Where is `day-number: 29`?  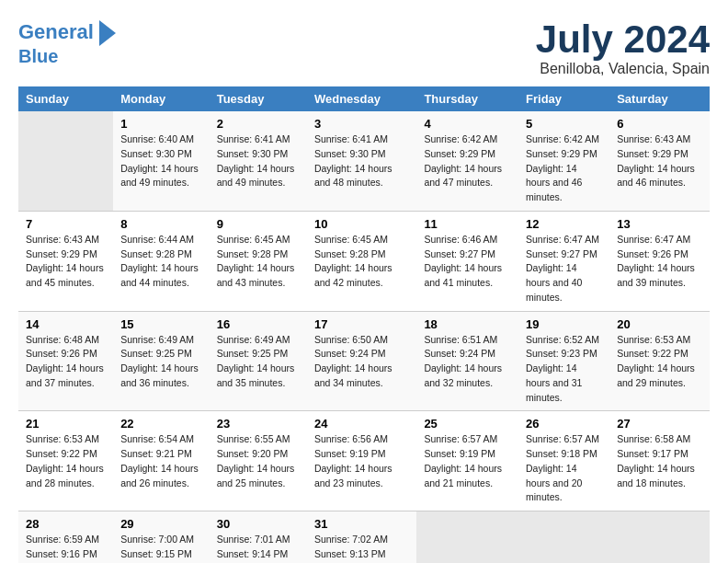 day-number: 29 is located at coordinates (162, 524).